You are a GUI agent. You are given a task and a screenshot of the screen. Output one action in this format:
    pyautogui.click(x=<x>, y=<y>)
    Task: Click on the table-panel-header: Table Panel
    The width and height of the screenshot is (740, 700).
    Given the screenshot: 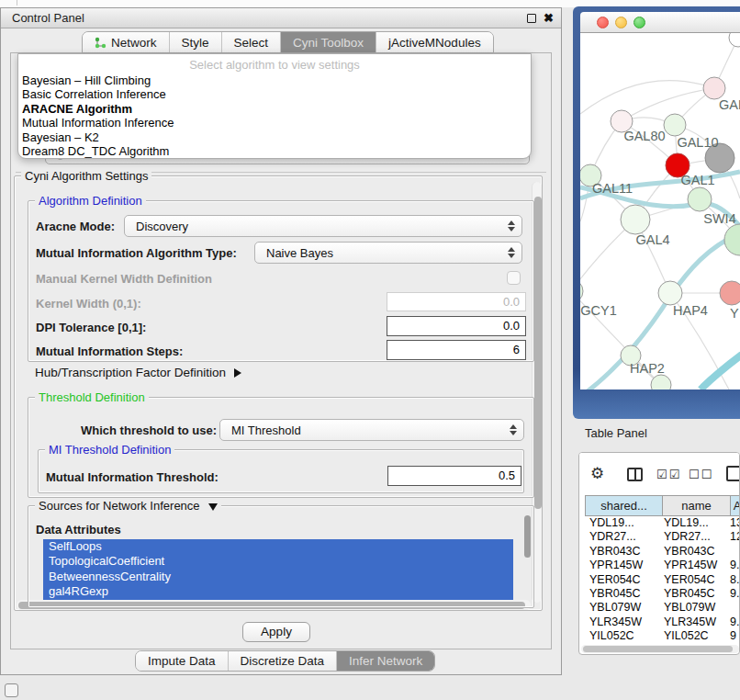 What is the action you would take?
    pyautogui.click(x=651, y=433)
    